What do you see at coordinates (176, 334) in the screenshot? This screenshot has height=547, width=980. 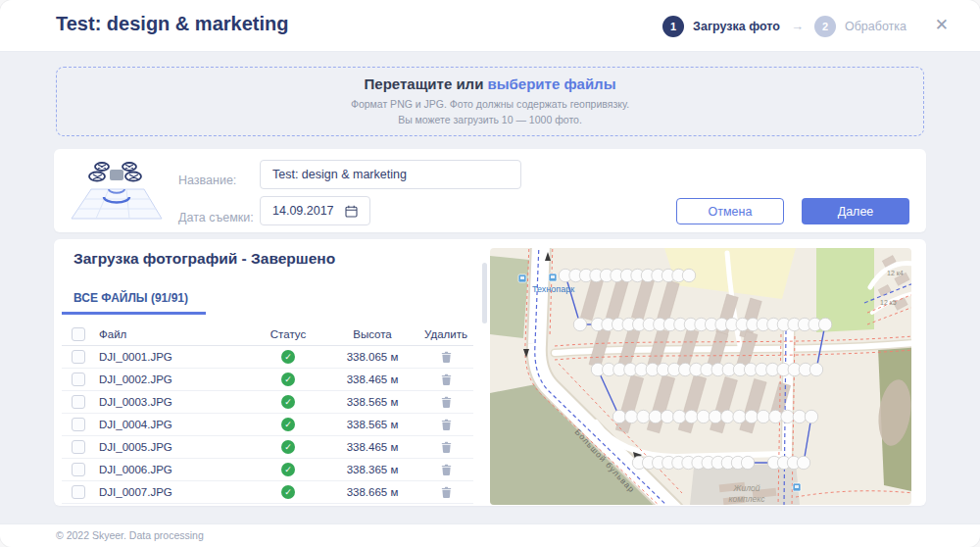 I see `col-file: Файл` at bounding box center [176, 334].